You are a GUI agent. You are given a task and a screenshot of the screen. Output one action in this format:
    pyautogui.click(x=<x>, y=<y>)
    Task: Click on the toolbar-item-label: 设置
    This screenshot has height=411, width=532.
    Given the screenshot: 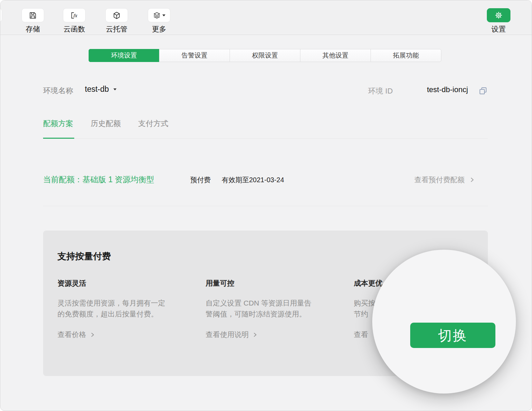 What is the action you would take?
    pyautogui.click(x=499, y=29)
    